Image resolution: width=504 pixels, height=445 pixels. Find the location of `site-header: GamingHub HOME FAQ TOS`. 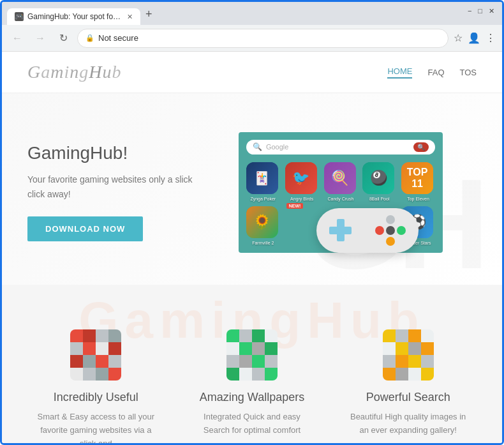

site-header: GamingHub HOME FAQ TOS is located at coordinates (252, 73).